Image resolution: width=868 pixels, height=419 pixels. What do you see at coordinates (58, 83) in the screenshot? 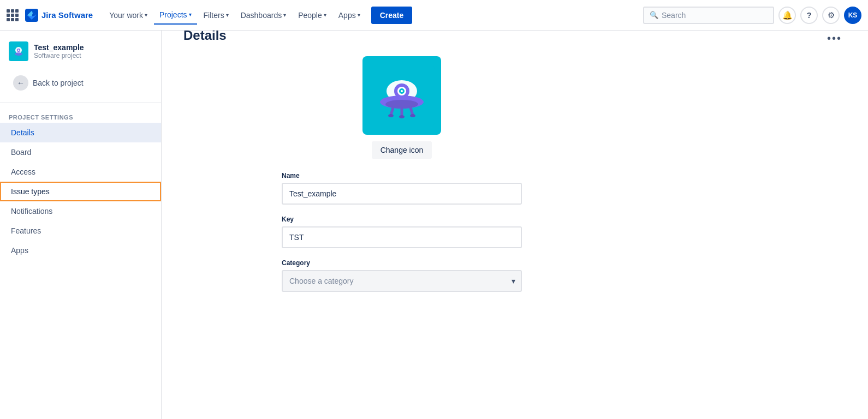
I see `back-label: Back to project` at bounding box center [58, 83].